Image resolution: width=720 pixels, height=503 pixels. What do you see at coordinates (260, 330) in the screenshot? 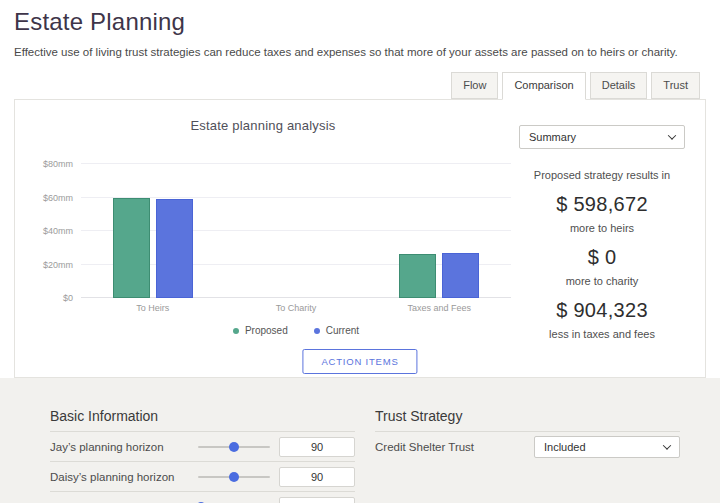
I see `legend-item-proposed: Proposed` at bounding box center [260, 330].